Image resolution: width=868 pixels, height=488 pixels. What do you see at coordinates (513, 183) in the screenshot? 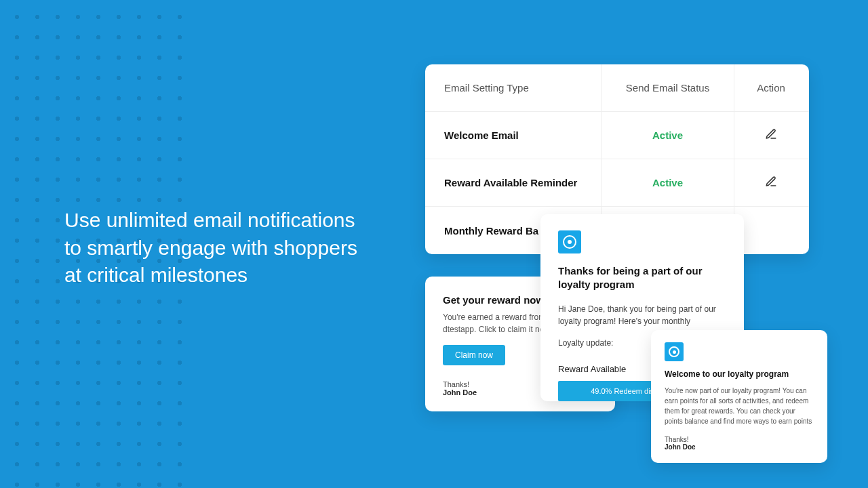
I see `cell-type: Reward Available Reminder` at bounding box center [513, 183].